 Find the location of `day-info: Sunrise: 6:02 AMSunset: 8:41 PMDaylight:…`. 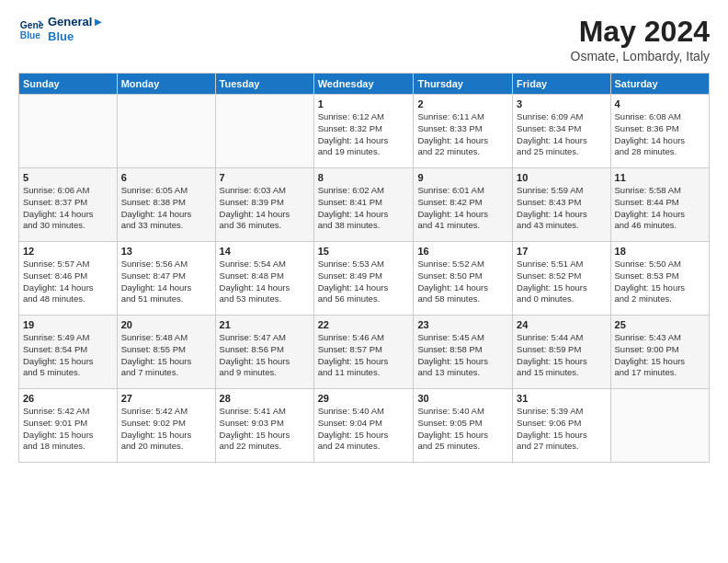

day-info: Sunrise: 6:02 AMSunset: 8:41 PMDaylight:… is located at coordinates (364, 208).